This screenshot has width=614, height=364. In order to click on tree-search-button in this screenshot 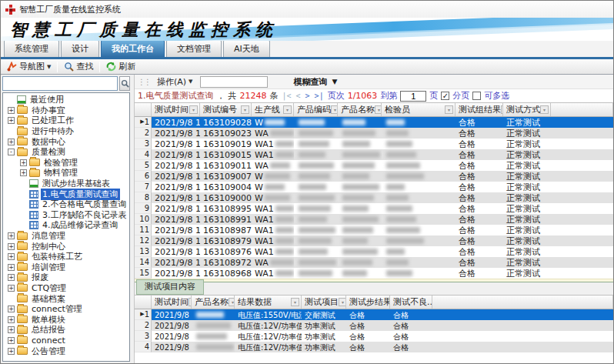, I will do `click(125, 83)`.